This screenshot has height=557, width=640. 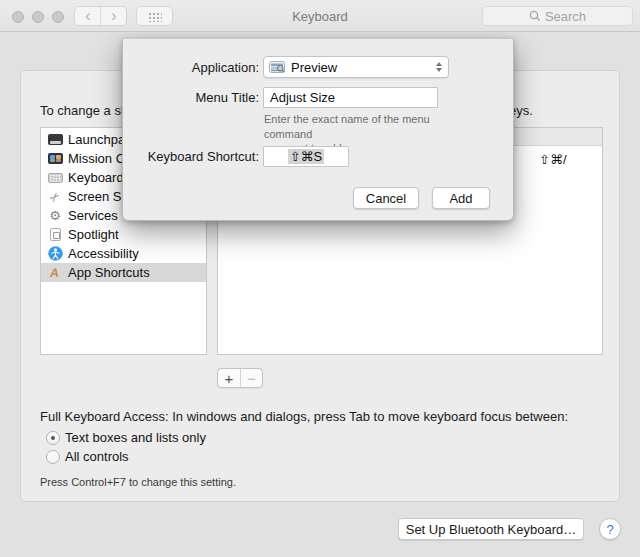 I want to click on application-popup: Preview, so click(x=356, y=67).